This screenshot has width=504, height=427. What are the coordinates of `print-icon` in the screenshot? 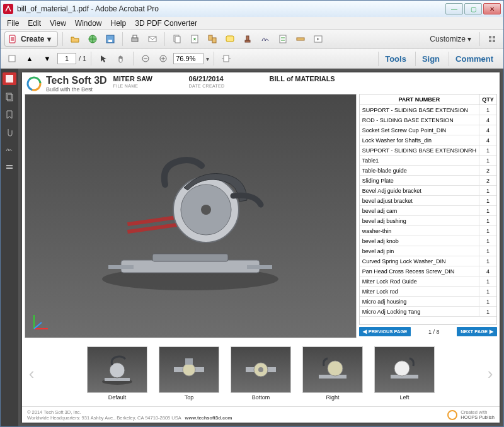 It's located at (135, 39).